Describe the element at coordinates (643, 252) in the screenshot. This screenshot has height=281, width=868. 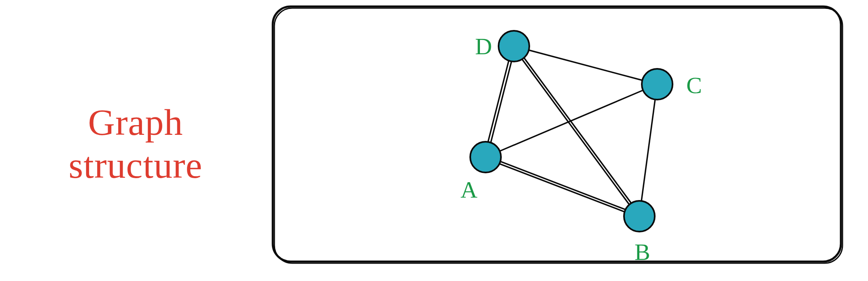
I see `node-label-B: B` at that location.